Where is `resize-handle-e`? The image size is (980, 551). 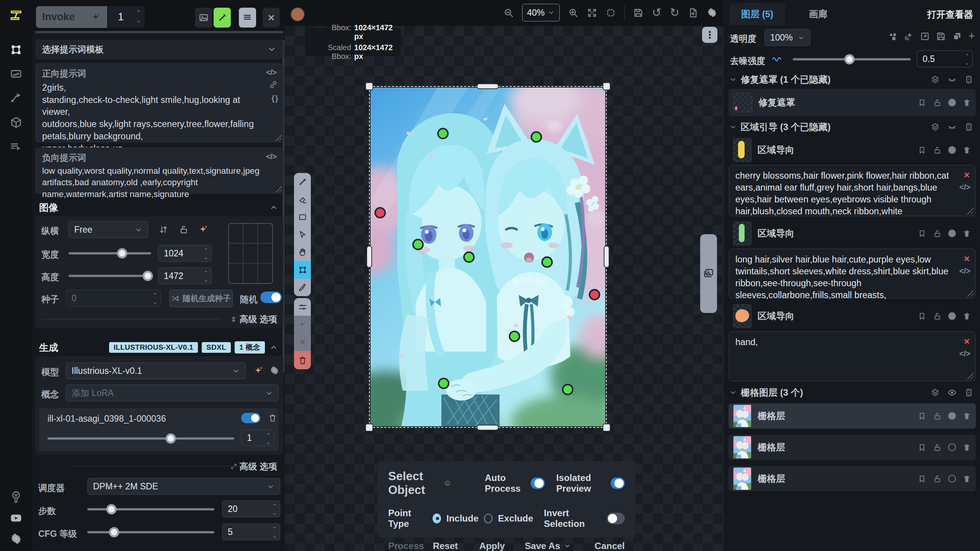
resize-handle-e is located at coordinates (606, 257).